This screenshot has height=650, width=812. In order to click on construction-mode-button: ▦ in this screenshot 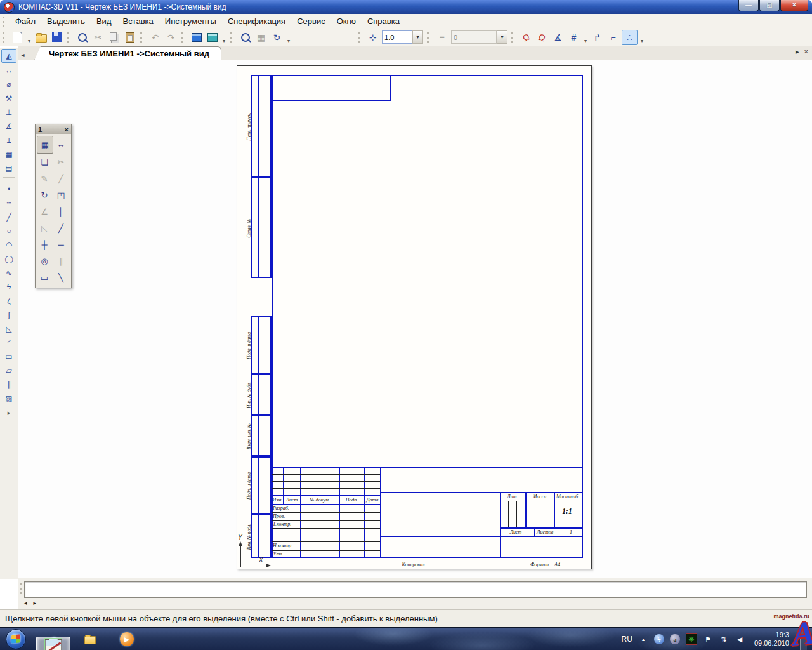, I will do `click(261, 37)`.